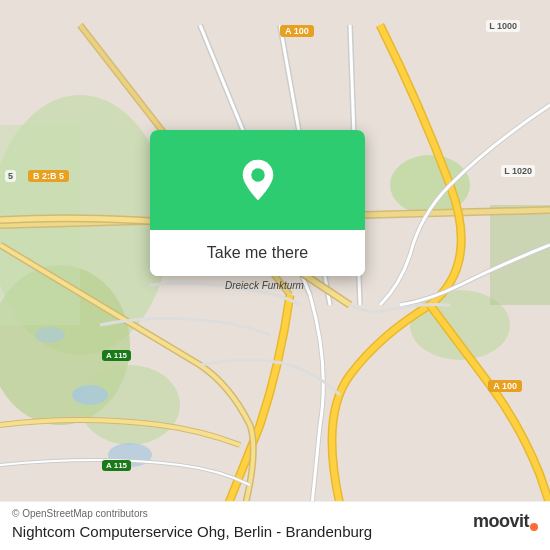  I want to click on popup-header, so click(258, 180).